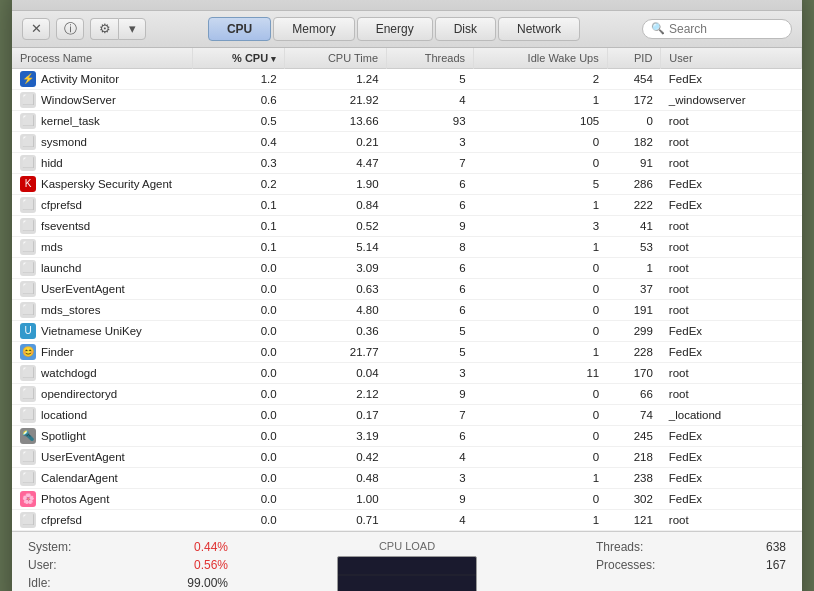  Describe the element at coordinates (52, 247) in the screenshot. I see `process-name-text: mds` at that location.